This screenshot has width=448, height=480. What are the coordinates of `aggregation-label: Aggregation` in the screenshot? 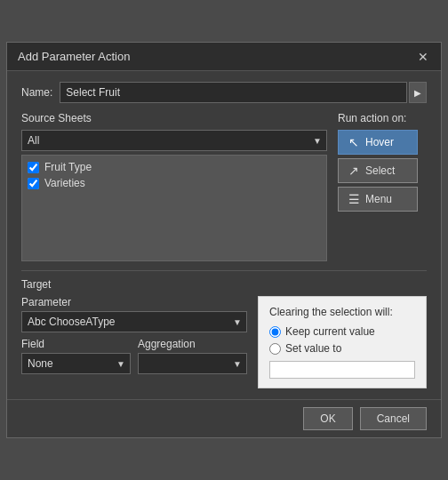 It's located at (192, 344).